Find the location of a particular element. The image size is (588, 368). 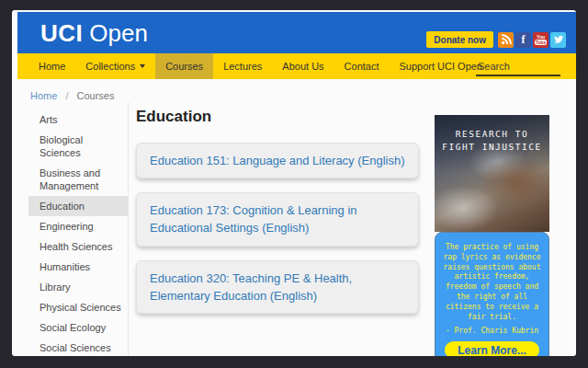

learn-more-button: Learn More... is located at coordinates (492, 349).